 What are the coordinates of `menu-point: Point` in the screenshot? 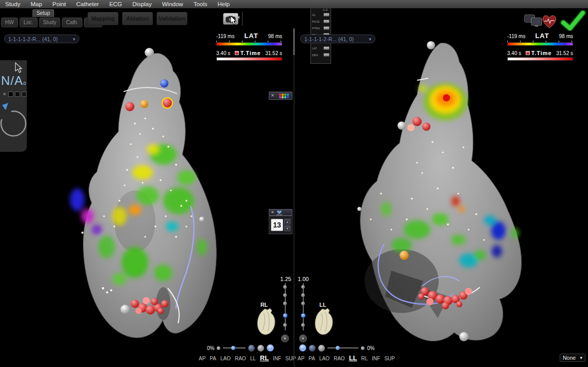 It's located at (59, 4).